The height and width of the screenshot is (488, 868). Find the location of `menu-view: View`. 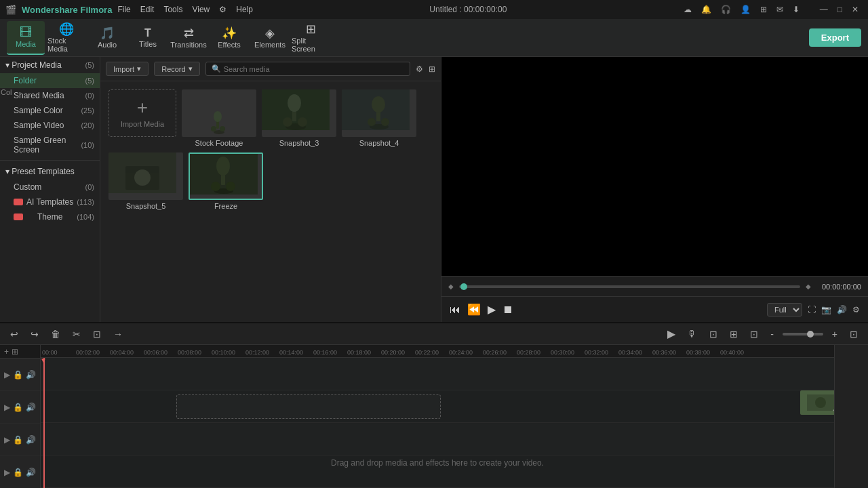

menu-view: View is located at coordinates (201, 9).